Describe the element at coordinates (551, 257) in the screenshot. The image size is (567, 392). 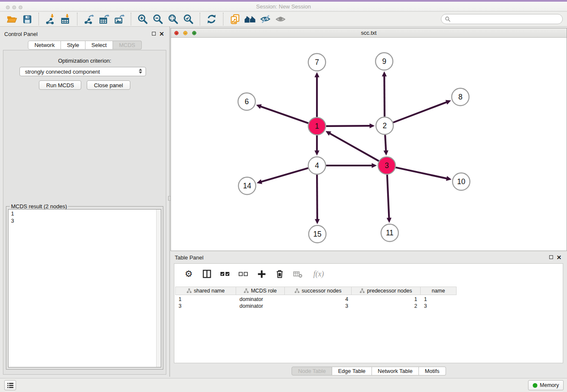
I see `float-table-panel-icon` at that location.